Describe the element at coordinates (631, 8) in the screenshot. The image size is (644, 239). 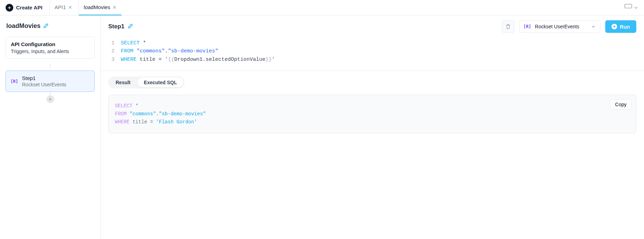
I see `topbar-right` at that location.